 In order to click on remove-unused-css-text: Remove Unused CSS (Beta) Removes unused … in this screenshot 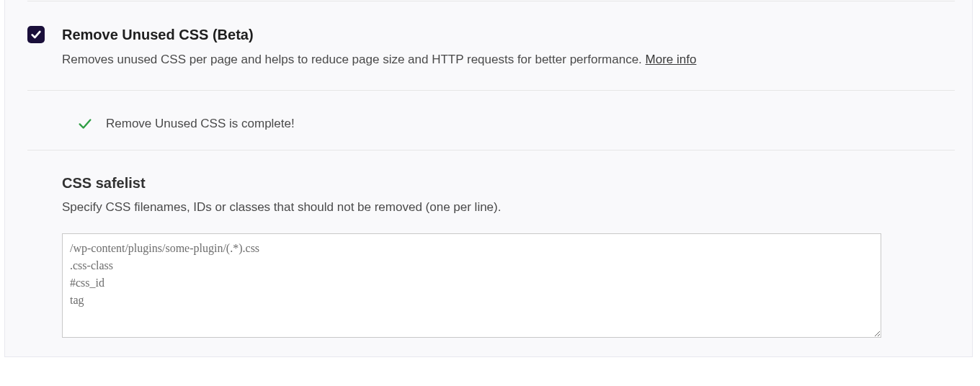, I will do `click(379, 46)`.